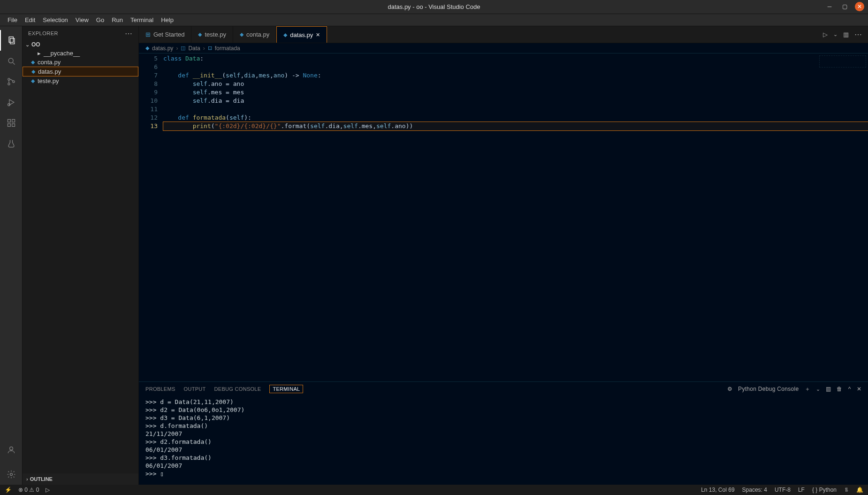 The height and width of the screenshot is (495, 868). What do you see at coordinates (11, 474) in the screenshot?
I see `settings-gear-icon` at bounding box center [11, 474].